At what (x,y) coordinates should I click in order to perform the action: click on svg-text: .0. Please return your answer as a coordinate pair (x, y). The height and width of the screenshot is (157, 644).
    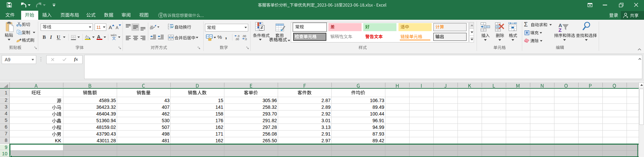
    Looking at the image, I should click on (246, 39).